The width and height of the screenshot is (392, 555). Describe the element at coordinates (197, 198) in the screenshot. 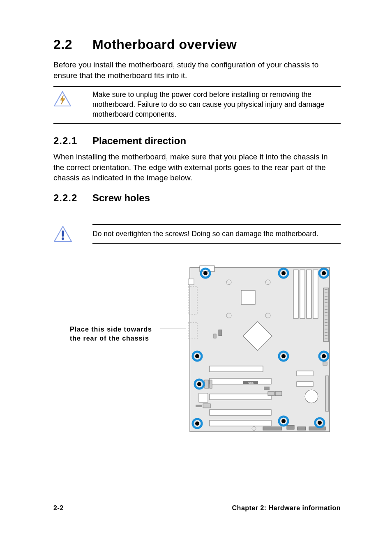

I see `subsection-heading-screw: 2.2.2Screw holes` at that location.